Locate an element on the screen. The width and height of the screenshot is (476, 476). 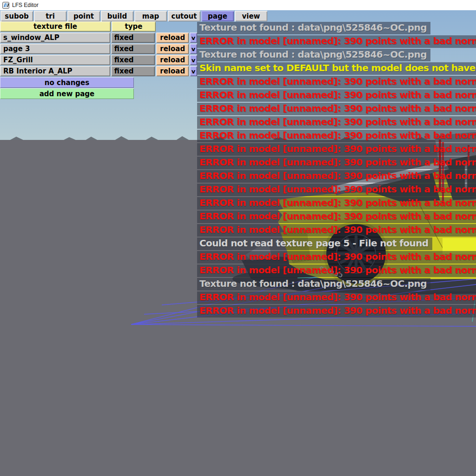
console-line: Could not read texture page 5 - File not… is located at coordinates (337, 245).